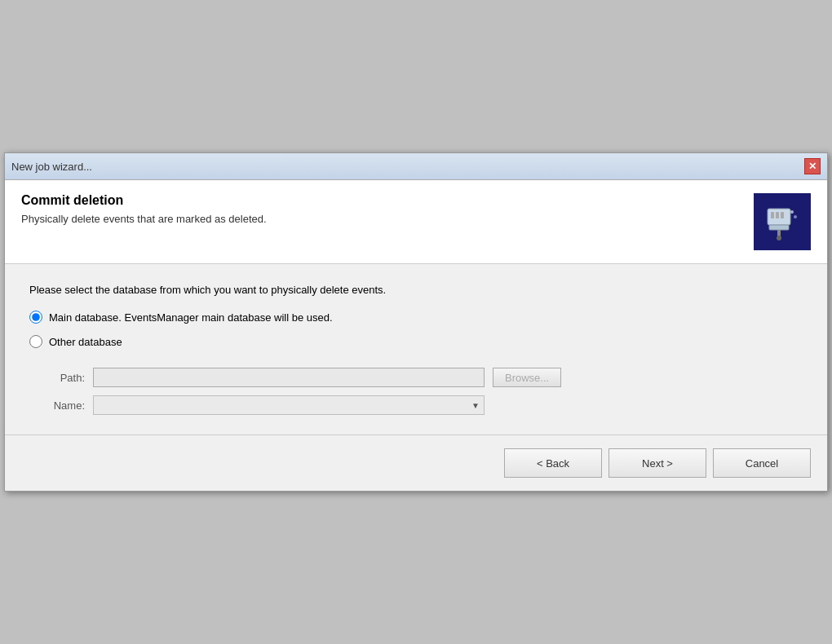 This screenshot has width=832, height=644. I want to click on radio-item-main-db: Main database. EventsManager main databa…, so click(416, 317).